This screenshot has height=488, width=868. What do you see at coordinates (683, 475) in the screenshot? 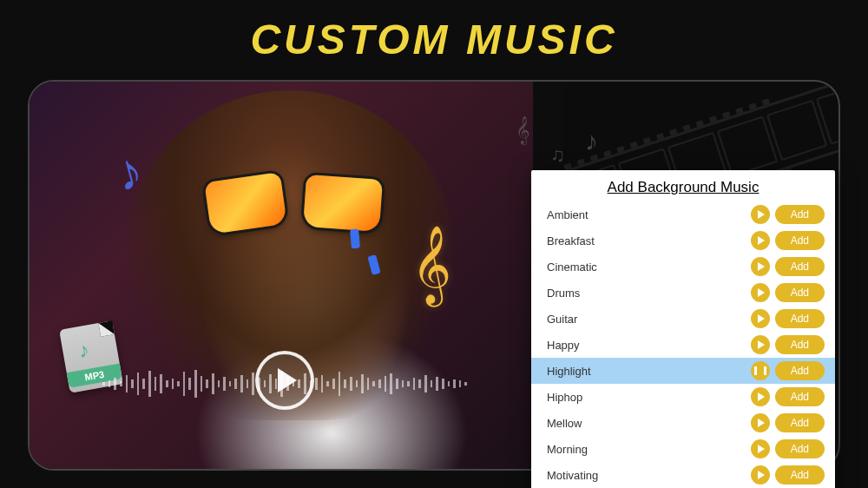
I see `track-row: MotivatingAdd` at bounding box center [683, 475].